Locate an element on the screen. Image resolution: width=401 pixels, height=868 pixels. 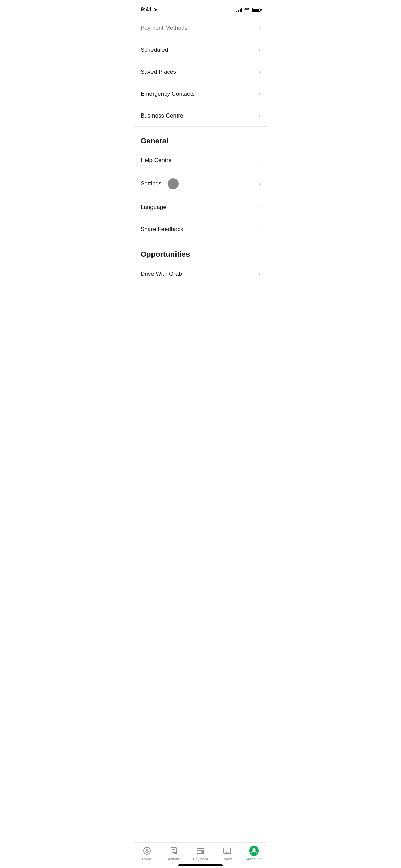
status-time: 9:41 ➤ is located at coordinates (149, 10).